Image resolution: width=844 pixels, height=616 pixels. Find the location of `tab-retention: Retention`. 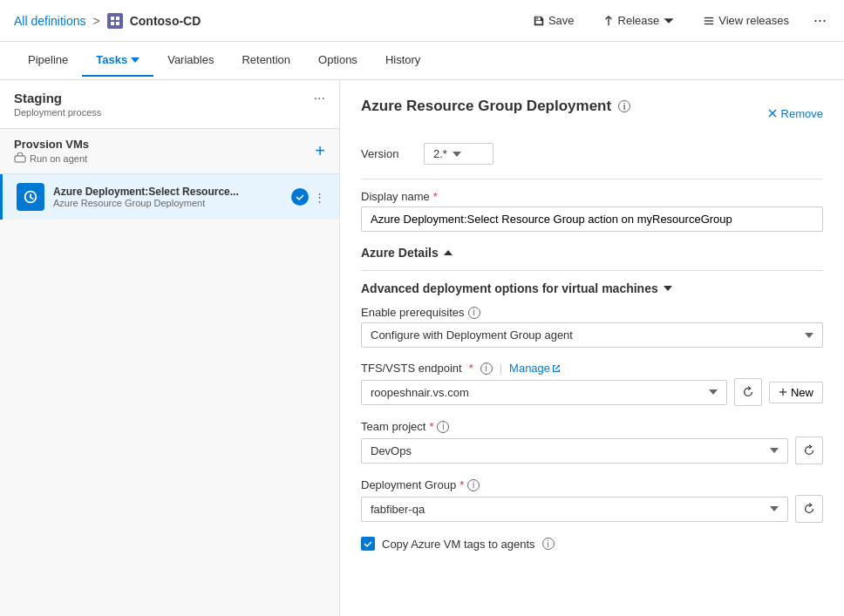

tab-retention: Retention is located at coordinates (266, 61).